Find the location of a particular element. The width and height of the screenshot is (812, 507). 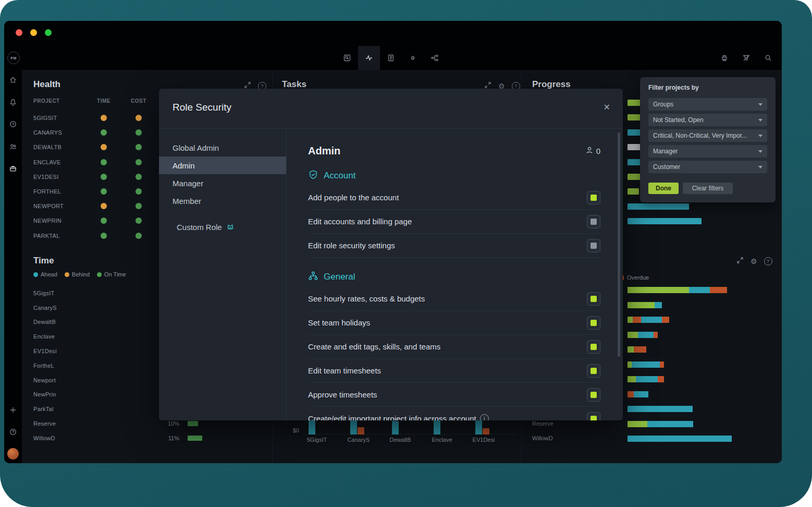

section-header: Account is located at coordinates (454, 176).